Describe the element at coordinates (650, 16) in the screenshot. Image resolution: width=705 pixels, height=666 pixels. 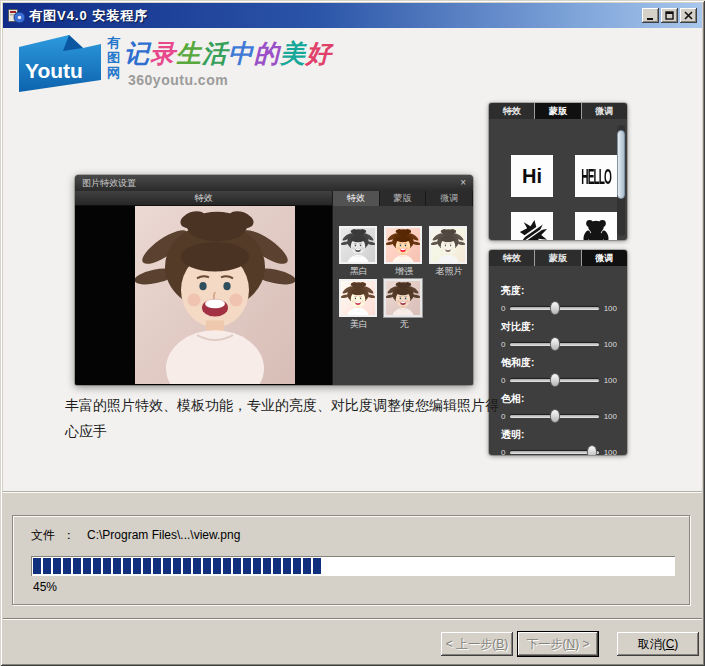
I see `minimize-icon` at that location.